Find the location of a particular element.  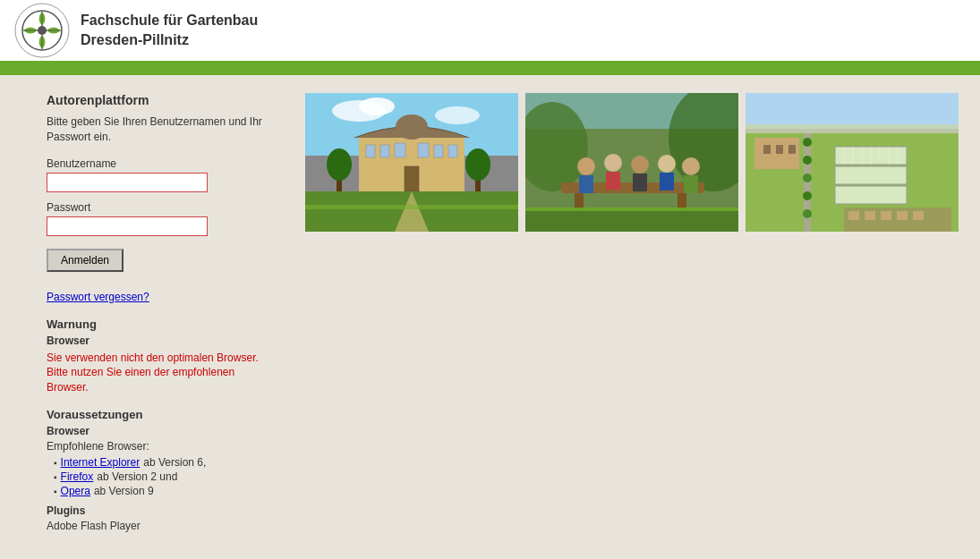

header-title-line2: Dresden-Pillnitz is located at coordinates (169, 40).